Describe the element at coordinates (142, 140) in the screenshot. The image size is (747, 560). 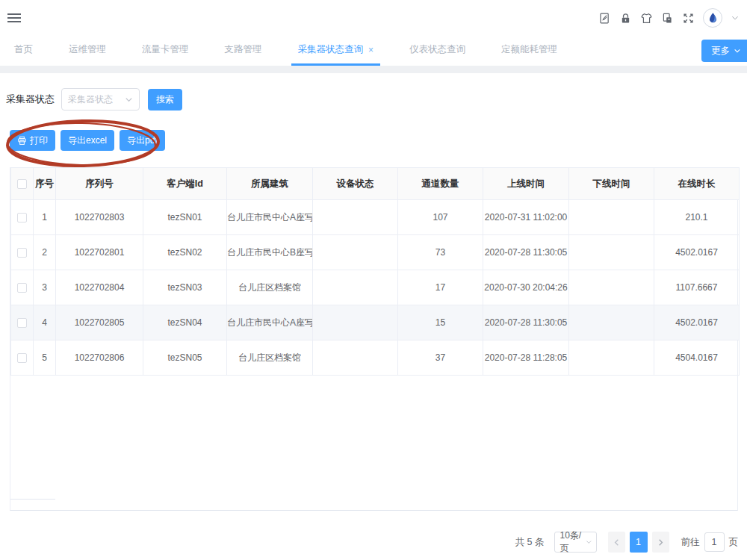
I see `export-pdf-button: 导出pdf` at that location.